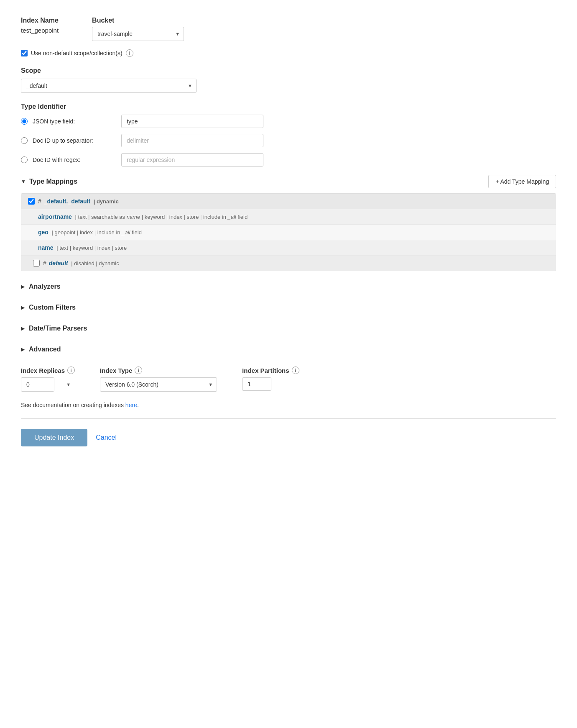 The width and height of the screenshot is (577, 728). What do you see at coordinates (288, 418) in the screenshot?
I see `divider` at bounding box center [288, 418].